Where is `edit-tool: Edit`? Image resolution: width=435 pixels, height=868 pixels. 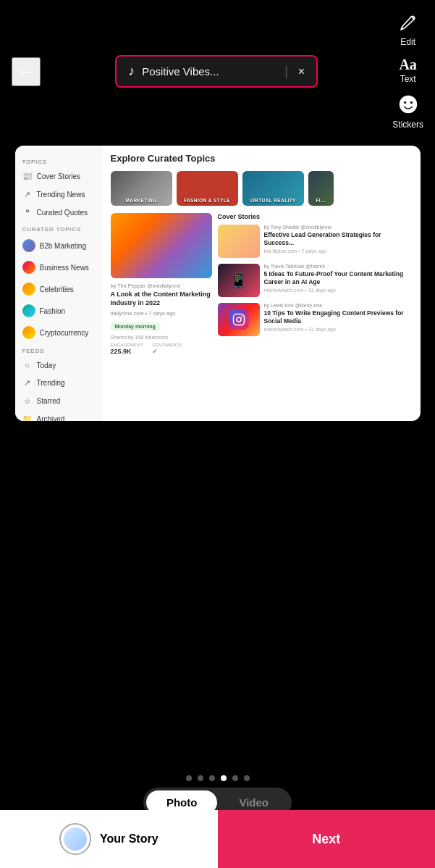
edit-tool: Edit is located at coordinates (408, 30).